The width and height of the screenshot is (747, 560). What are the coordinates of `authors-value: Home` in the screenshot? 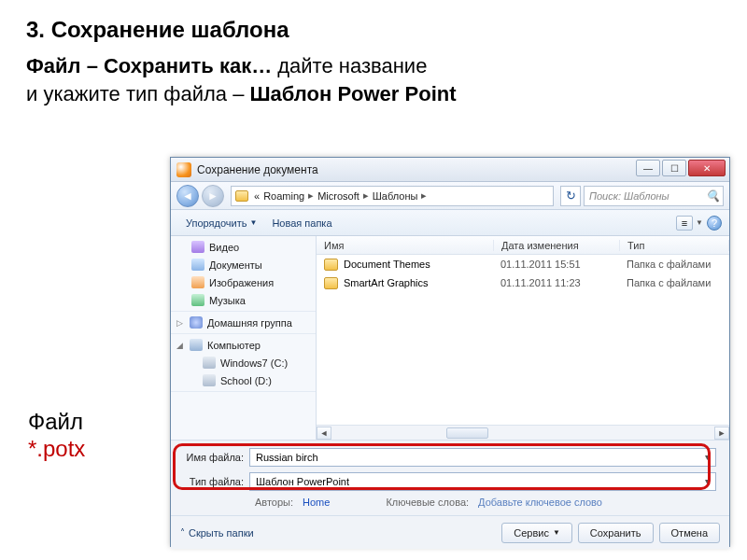 It's located at (316, 502).